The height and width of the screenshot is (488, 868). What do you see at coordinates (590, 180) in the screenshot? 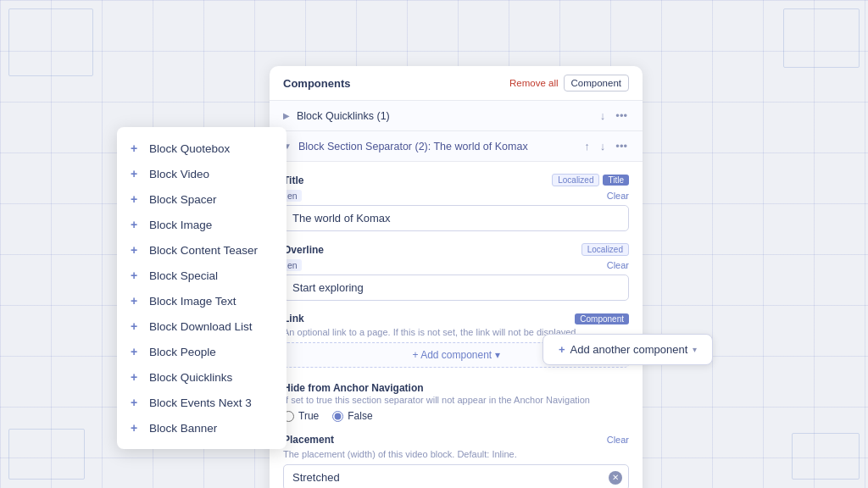
I see `title-badges: Localized Title` at bounding box center [590, 180].